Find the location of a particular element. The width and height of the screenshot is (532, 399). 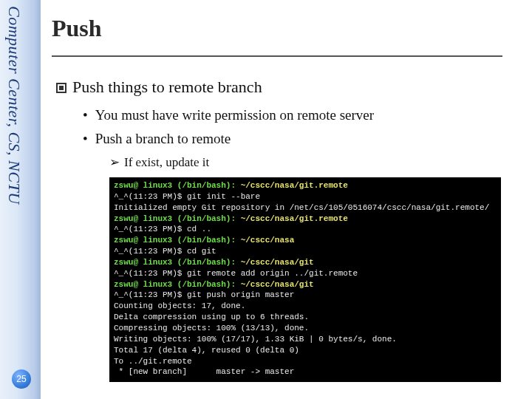

page-number-badge: 25 is located at coordinates (21, 379).